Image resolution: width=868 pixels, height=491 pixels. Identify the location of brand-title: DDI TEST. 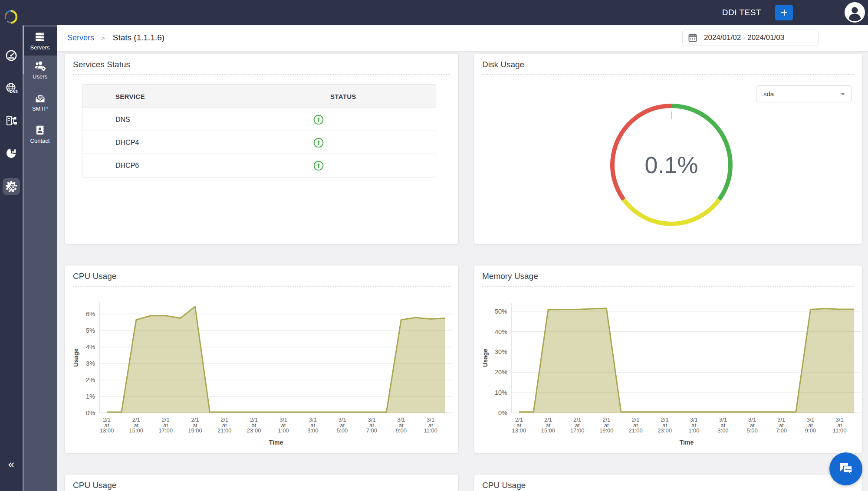
(742, 12).